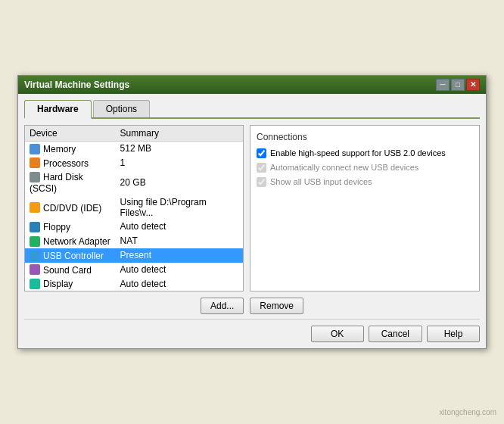 The height and width of the screenshot is (424, 504). Describe the element at coordinates (252, 85) in the screenshot. I see `title-bar: Virtual Machine Settings ─ □ ✕` at that location.